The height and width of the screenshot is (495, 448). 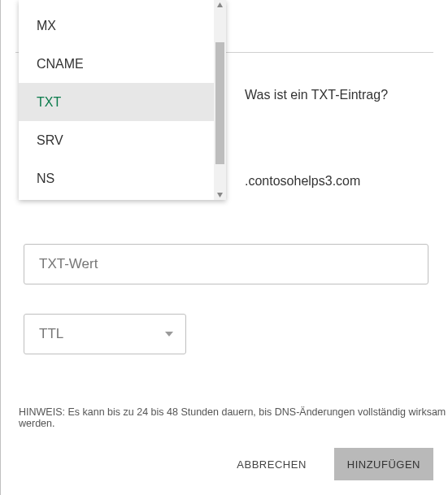 I want to click on ttl-select: TTL, so click(x=105, y=334).